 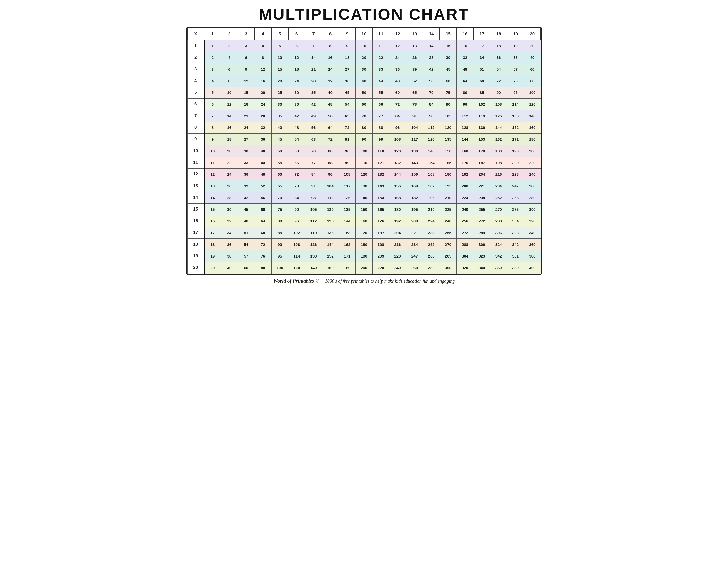 What do you see at coordinates (213, 256) in the screenshot?
I see `cell-19-1: 19` at bounding box center [213, 256].